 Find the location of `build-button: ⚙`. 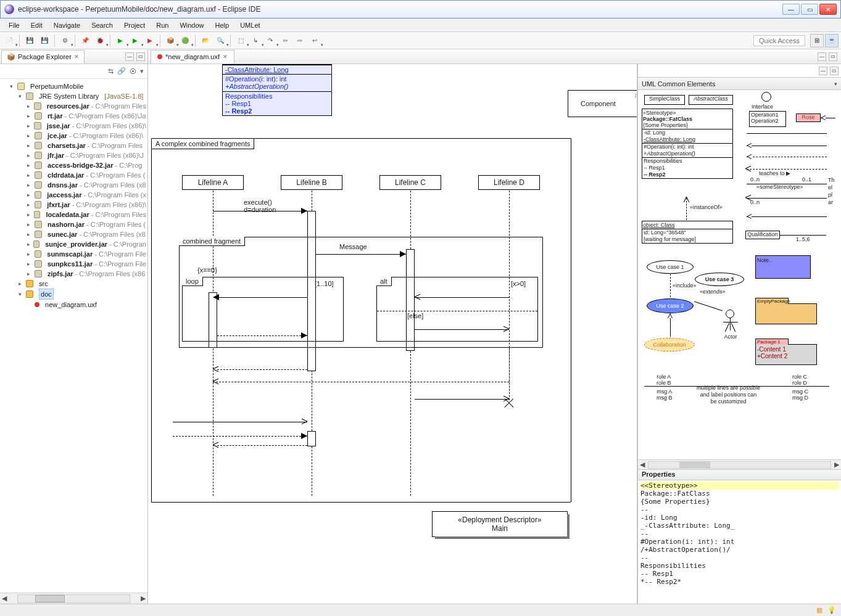

build-button: ⚙ is located at coordinates (65, 41).